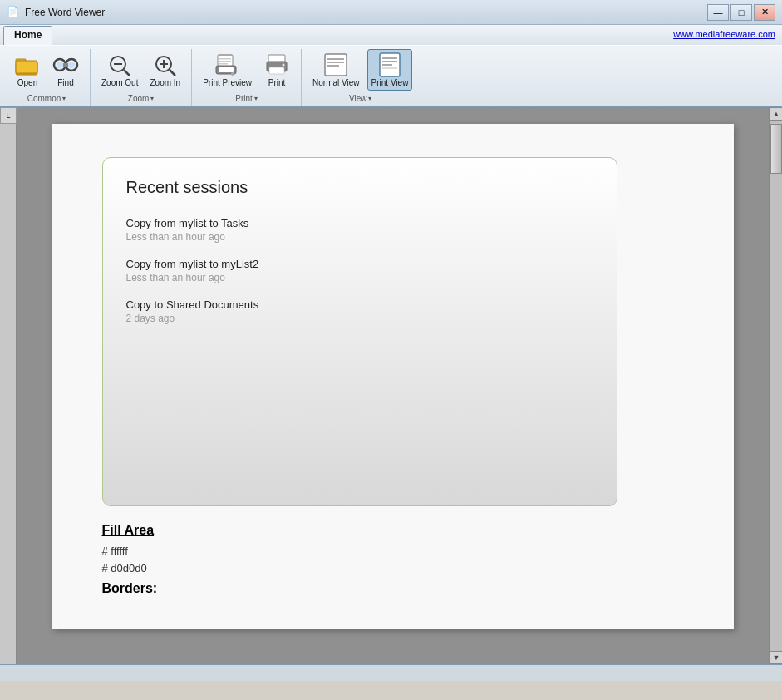  I want to click on title-bar: 📄 Free Word Viewer — □ ✕, so click(391, 12).